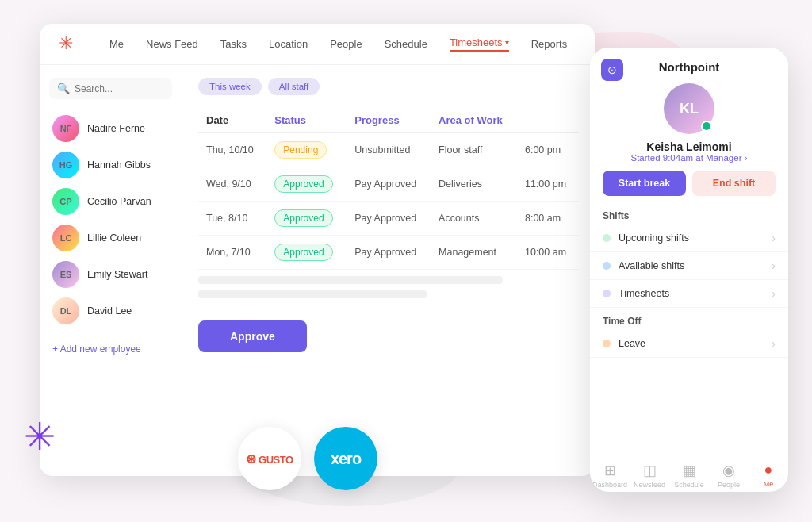 The height and width of the screenshot is (522, 812). I want to click on mobile-nav-people: ◉ People, so click(729, 475).